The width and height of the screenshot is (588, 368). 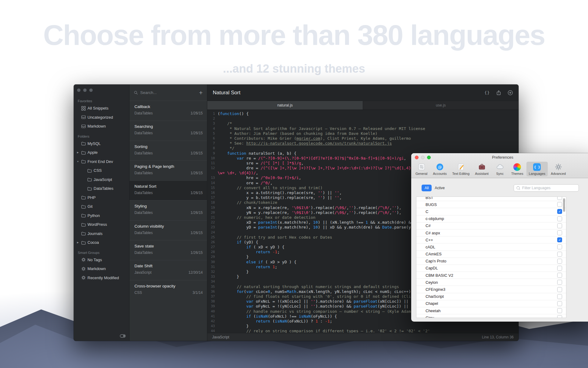 I want to click on sidebar-item-css: CSS, so click(x=102, y=171).